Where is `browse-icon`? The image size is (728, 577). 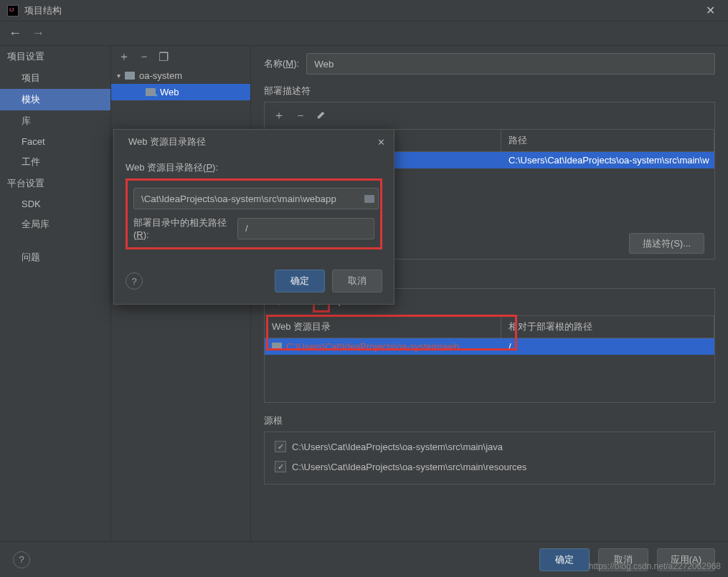 browse-icon is located at coordinates (369, 199).